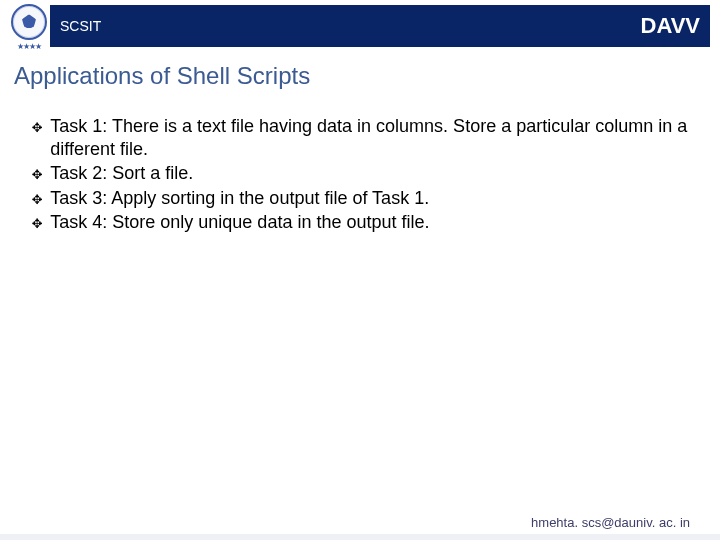 This screenshot has width=720, height=540. I want to click on header-right-label: DAVV, so click(671, 26).